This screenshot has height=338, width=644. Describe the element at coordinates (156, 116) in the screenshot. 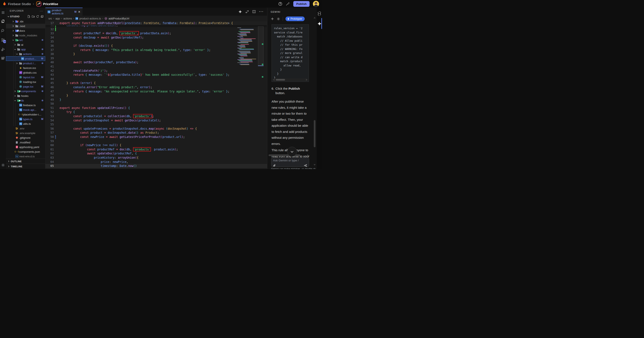

I see `code-line-53: 53 const productsCol = collection(db, 'p…` at that location.